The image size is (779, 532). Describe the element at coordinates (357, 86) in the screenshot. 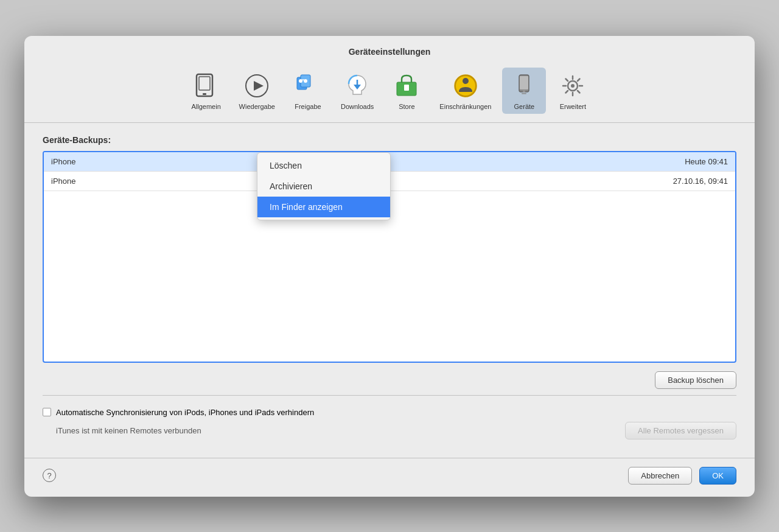

I see `downloads-icon` at that location.